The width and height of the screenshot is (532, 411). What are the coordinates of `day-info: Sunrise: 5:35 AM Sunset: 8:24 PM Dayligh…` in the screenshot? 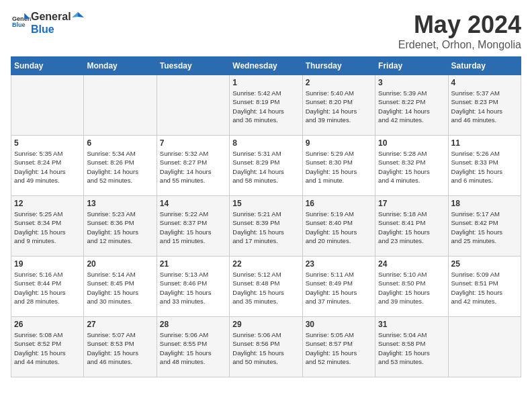 It's located at (47, 167).